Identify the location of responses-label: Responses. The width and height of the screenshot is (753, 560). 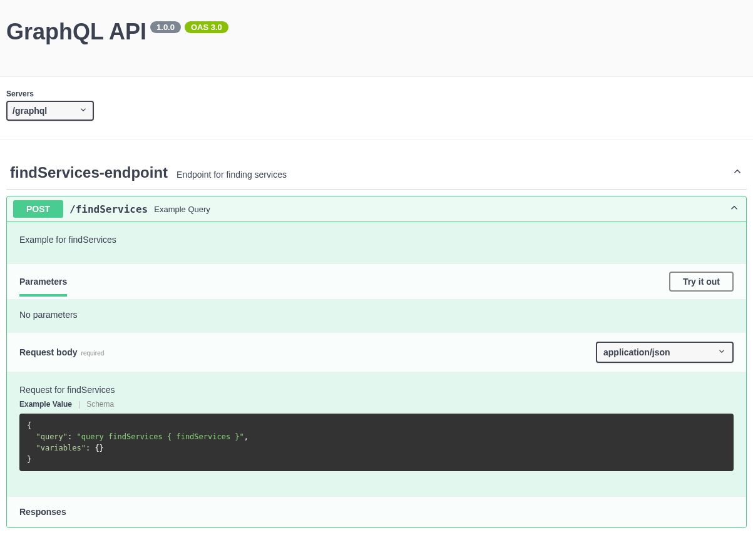
(377, 512).